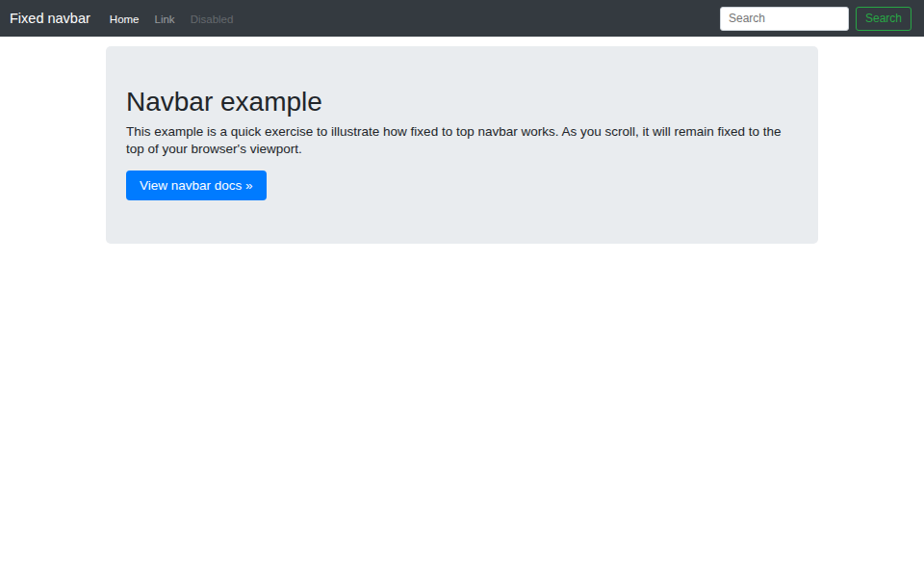 The height and width of the screenshot is (578, 924). Describe the element at coordinates (171, 18) in the screenshot. I see `navbar-nav: Home Link Disabled` at that location.